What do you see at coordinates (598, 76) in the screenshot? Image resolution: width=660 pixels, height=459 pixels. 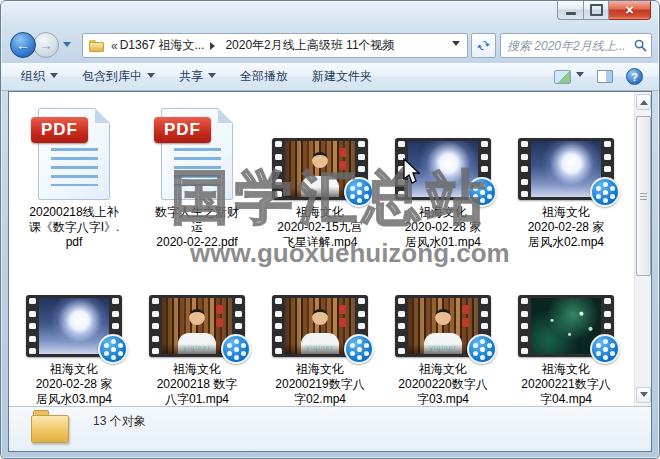 I see `toolbar-right-icons: ?` at bounding box center [598, 76].